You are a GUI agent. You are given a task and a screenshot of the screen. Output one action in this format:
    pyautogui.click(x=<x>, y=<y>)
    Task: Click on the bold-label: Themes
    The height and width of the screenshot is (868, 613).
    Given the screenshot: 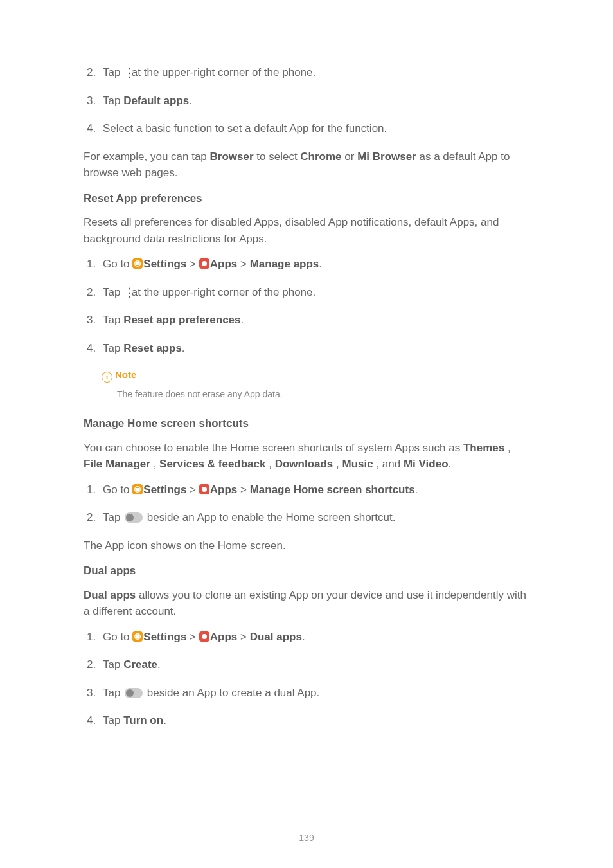 What is the action you would take?
    pyautogui.click(x=484, y=448)
    